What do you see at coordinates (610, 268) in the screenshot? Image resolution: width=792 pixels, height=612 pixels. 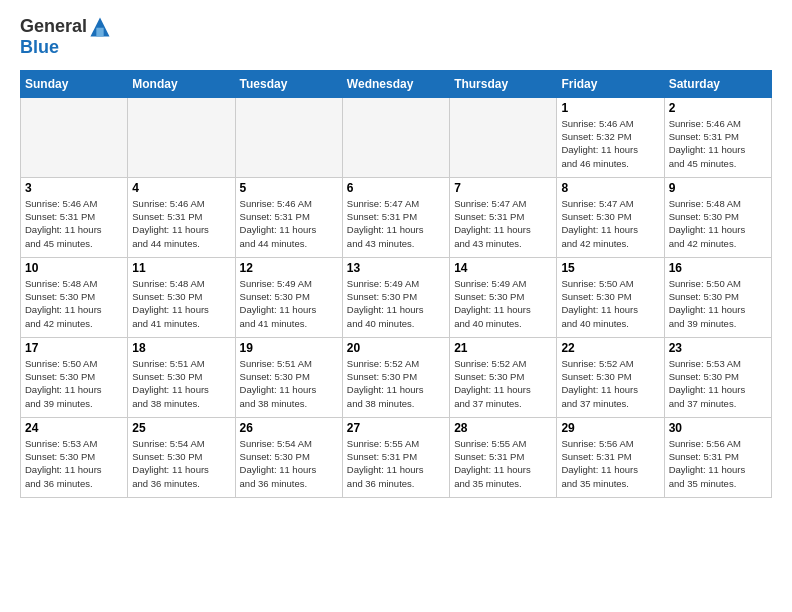 I see `day-number: 15` at bounding box center [610, 268].